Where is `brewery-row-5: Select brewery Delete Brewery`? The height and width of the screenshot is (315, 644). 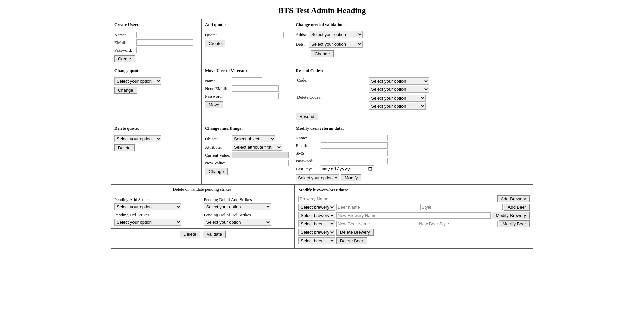 brewery-row-5: Select brewery Delete Brewery is located at coordinates (414, 232).